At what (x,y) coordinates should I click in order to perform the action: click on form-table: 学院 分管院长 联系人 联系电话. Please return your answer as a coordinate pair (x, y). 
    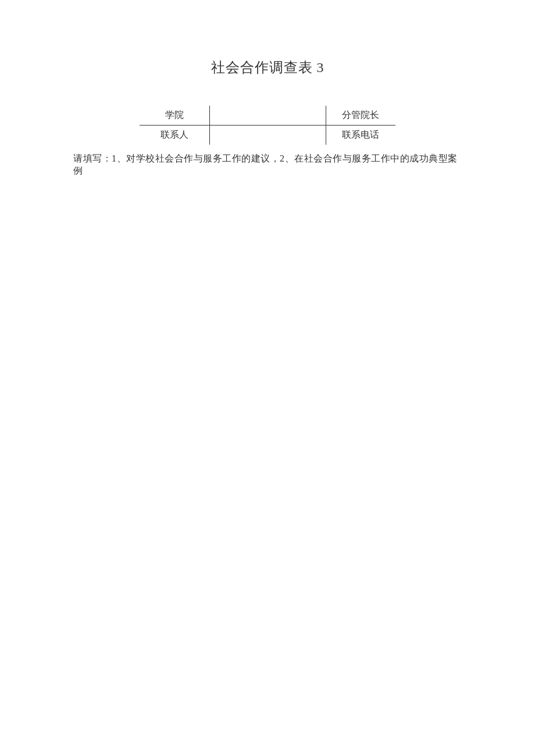
    Looking at the image, I should click on (268, 126).